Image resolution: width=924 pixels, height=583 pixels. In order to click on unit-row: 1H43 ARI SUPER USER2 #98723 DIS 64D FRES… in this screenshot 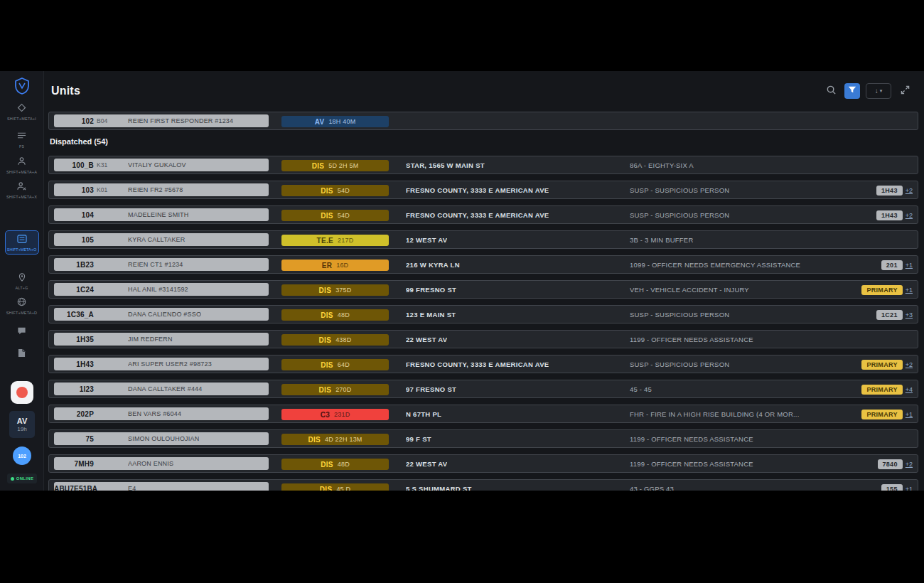, I will do `click(483, 364)`.